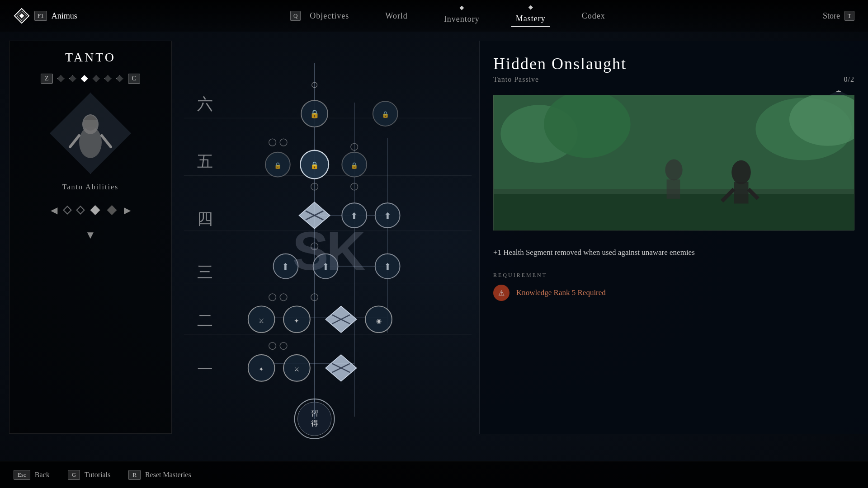  What do you see at coordinates (135, 475) in the screenshot?
I see `r-key-badge: R` at bounding box center [135, 475].